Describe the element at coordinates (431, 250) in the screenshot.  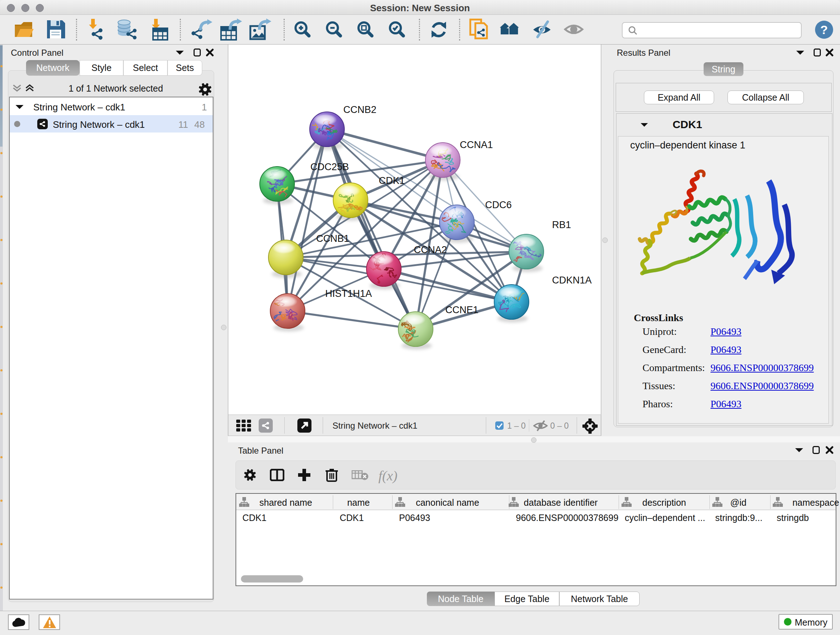
I see `svg-text: CCNA2` at that location.